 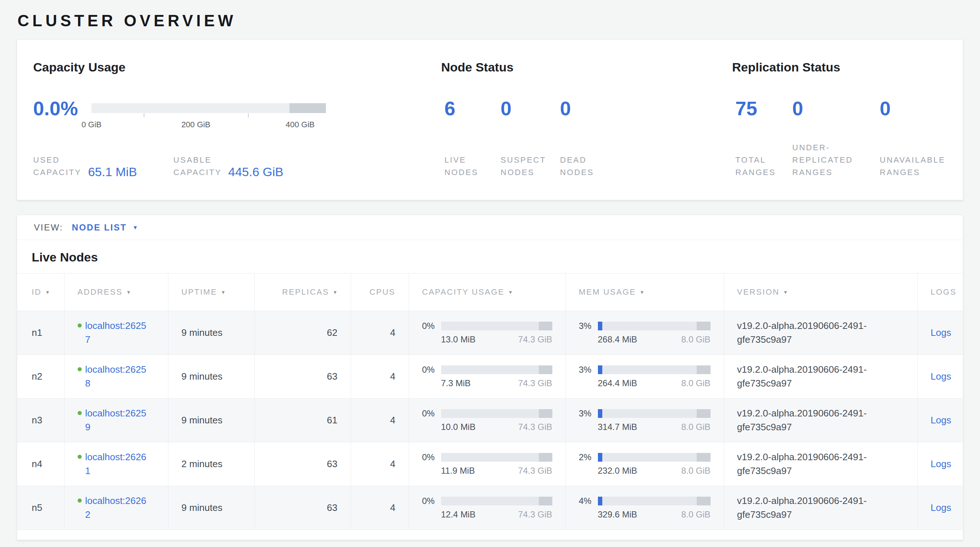 I want to click on capacity-used-value: 13.0 MiB, so click(x=459, y=339).